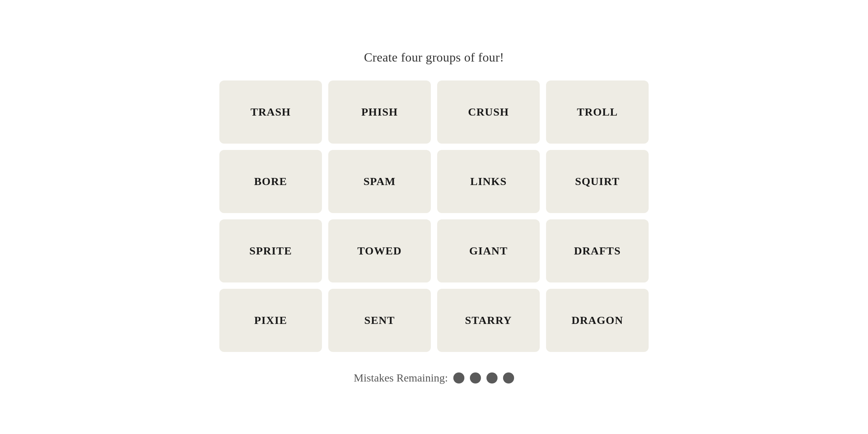 This screenshot has height=434, width=868. Describe the element at coordinates (597, 181) in the screenshot. I see `tile-label-squirt: SQUIRT` at that location.